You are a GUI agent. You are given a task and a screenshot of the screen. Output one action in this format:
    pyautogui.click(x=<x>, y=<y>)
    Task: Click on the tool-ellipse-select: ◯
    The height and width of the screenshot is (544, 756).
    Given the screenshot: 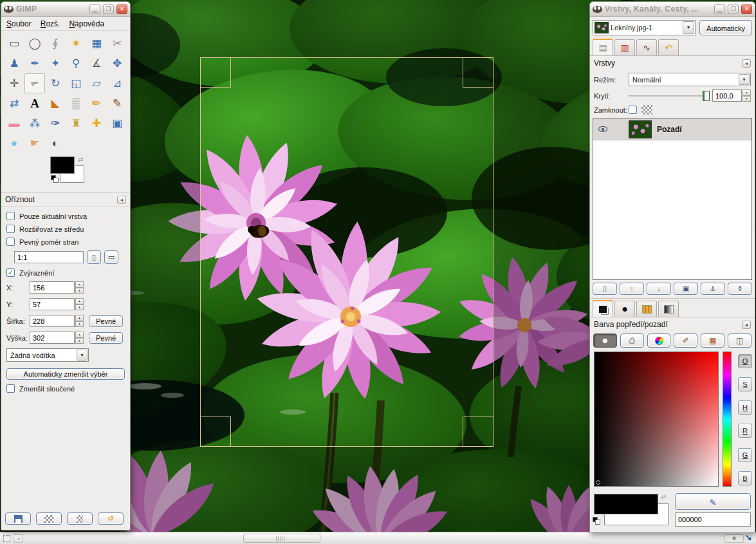 What is the action you would take?
    pyautogui.click(x=35, y=44)
    